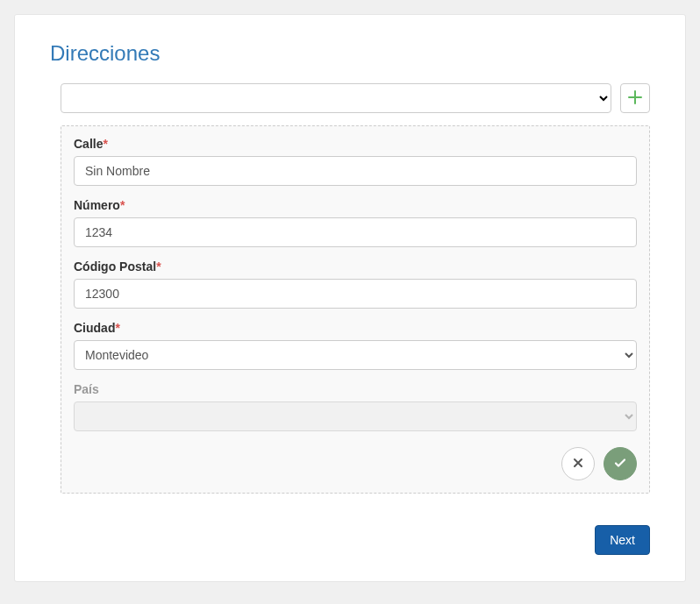 This screenshot has width=700, height=604. What do you see at coordinates (355, 205) in the screenshot?
I see `number-label: Número*` at bounding box center [355, 205].